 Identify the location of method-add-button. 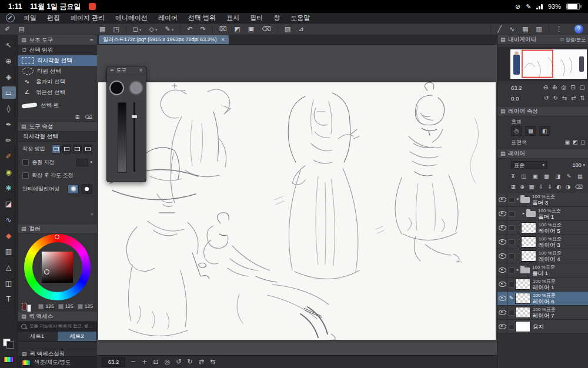
(67, 149).